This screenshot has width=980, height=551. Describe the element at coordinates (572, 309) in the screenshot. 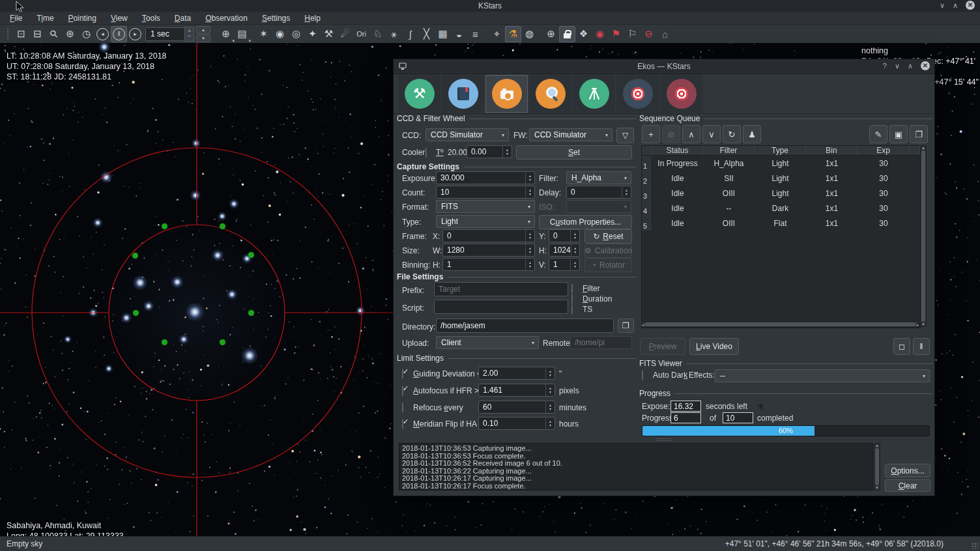

I see `ts-suffix-checkbox` at that location.